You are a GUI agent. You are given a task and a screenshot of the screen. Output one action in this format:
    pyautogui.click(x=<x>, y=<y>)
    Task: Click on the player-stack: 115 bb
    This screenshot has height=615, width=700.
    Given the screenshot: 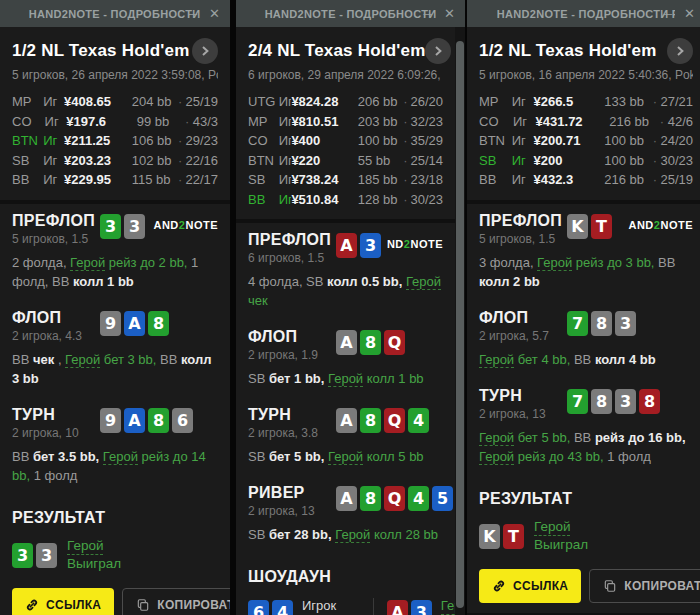 What is the action you would take?
    pyautogui.click(x=154, y=180)
    